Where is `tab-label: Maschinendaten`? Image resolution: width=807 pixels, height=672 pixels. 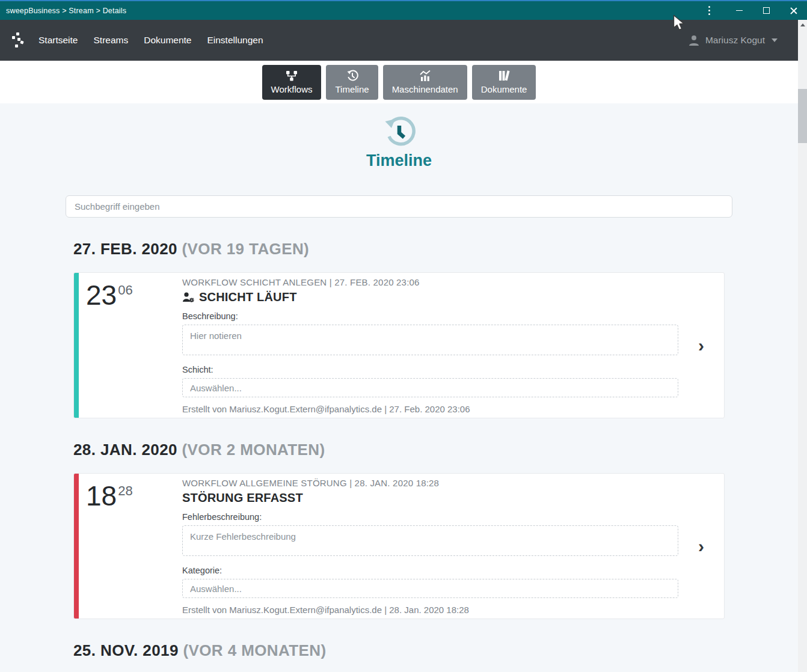 tab-label: Maschinendaten is located at coordinates (425, 89).